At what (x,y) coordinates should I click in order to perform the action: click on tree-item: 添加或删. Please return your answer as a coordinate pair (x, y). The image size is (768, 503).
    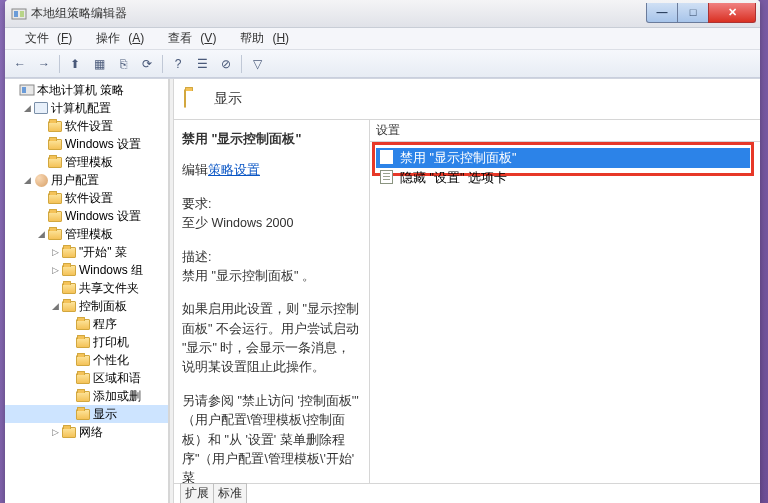
    Looking at the image, I should click on (86, 396).